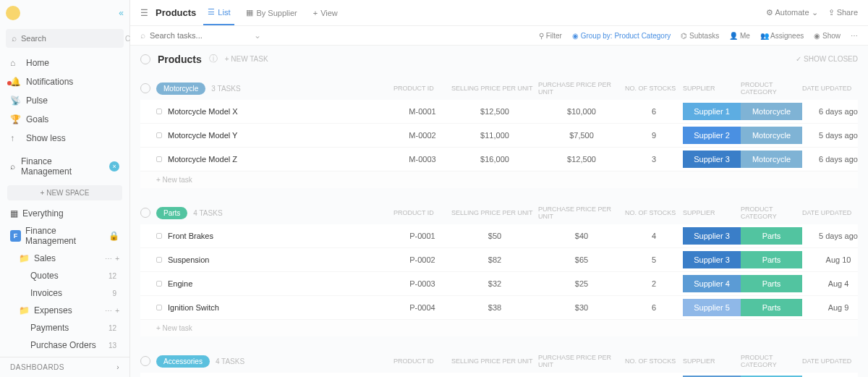  I want to click on col-product-id: PRODUCT ID, so click(422, 361).